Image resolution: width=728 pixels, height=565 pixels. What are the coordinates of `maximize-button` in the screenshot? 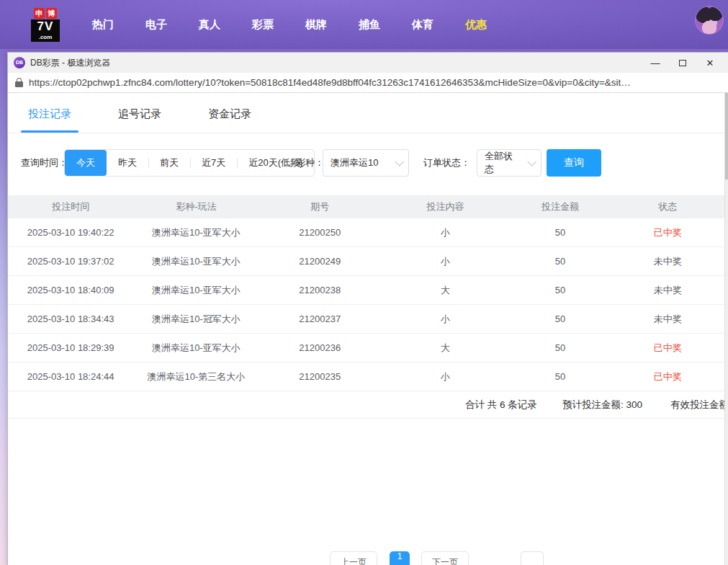 It's located at (683, 63).